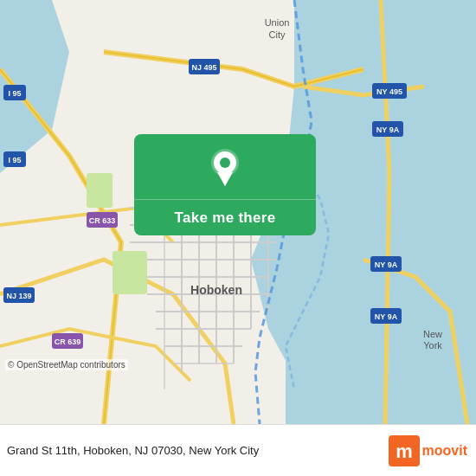 This screenshot has height=476, width=476. I want to click on svg-text: Union, so click(277, 23).